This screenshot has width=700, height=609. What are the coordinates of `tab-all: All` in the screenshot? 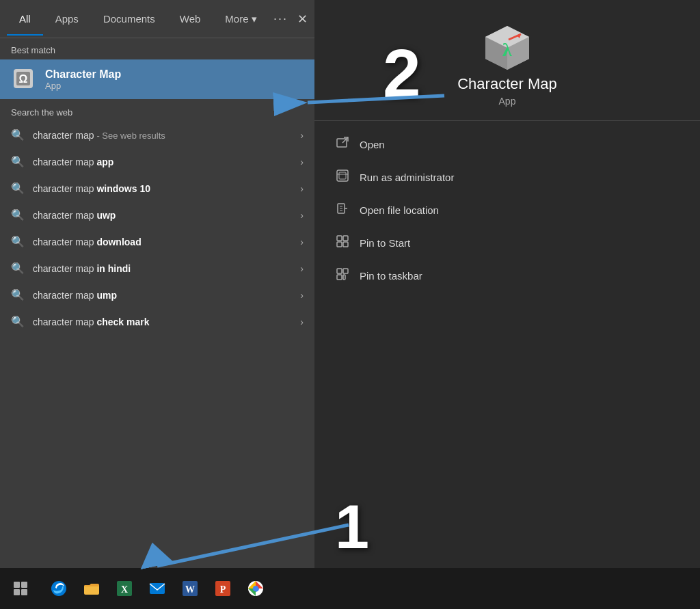 It's located at (25, 19).